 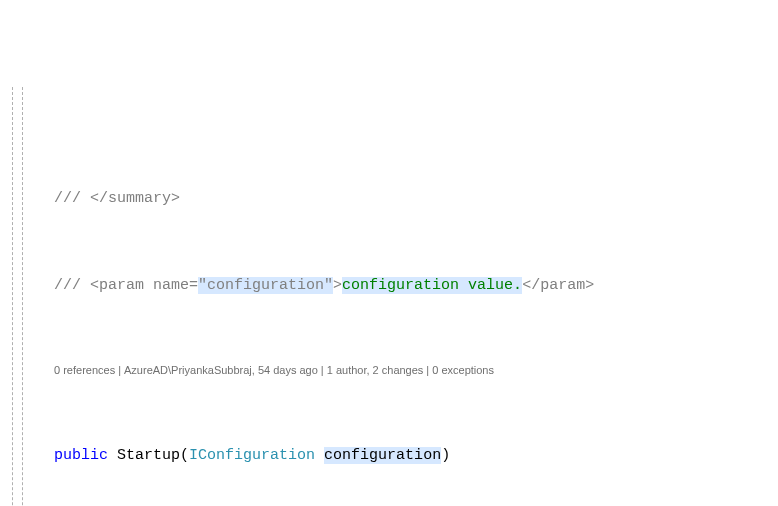 What do you see at coordinates (81, 456) in the screenshot?
I see `keyword-public: public` at bounding box center [81, 456].